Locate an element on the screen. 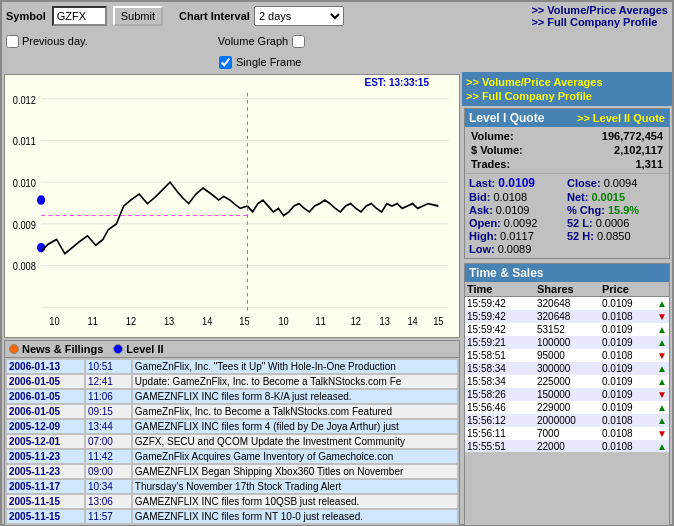  svg-text: 10 is located at coordinates (284, 321).